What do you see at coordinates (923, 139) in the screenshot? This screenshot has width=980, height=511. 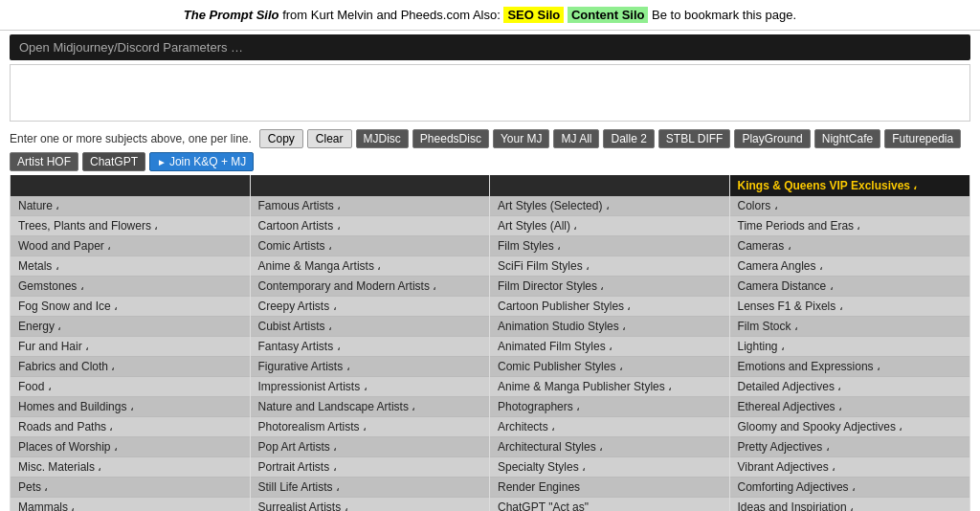 I see `futurepedia-button: Futurepedia` at bounding box center [923, 139].